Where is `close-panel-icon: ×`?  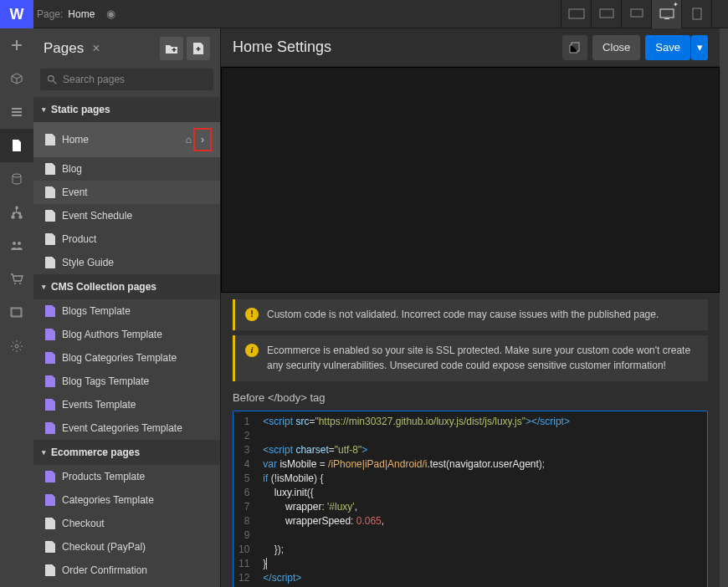
close-panel-icon: × is located at coordinates (95, 48).